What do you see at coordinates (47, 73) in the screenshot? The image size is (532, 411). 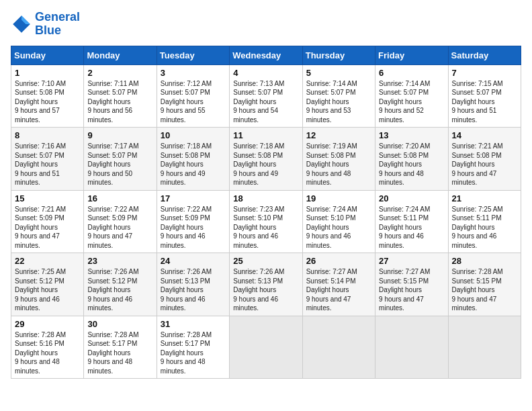 I see `day-number: 1` at bounding box center [47, 73].